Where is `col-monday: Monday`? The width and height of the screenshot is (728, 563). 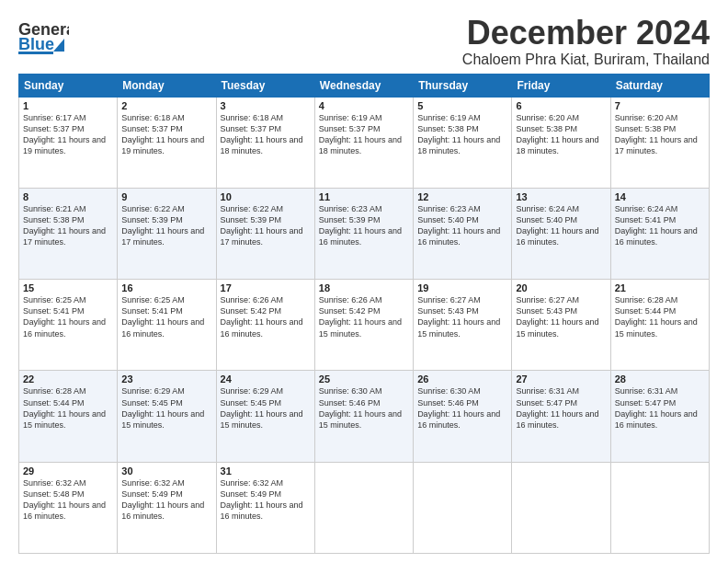
col-monday: Monday is located at coordinates (167, 85).